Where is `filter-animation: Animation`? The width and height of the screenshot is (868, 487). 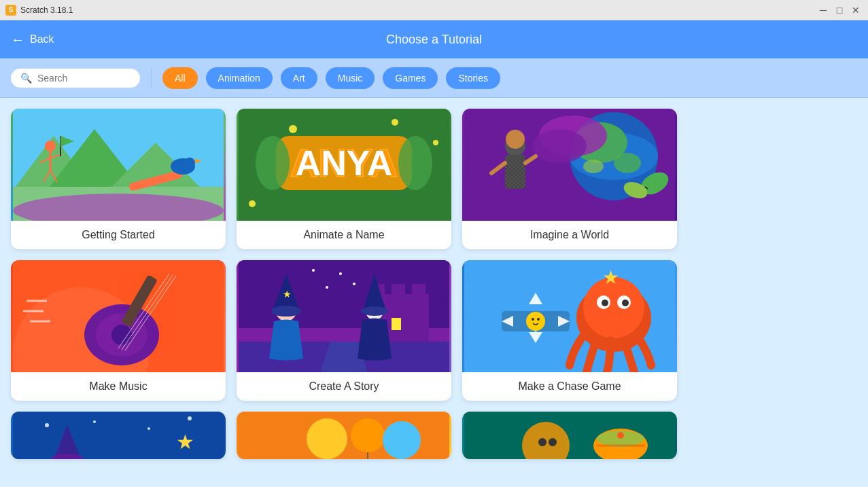 filter-animation: Animation is located at coordinates (239, 78).